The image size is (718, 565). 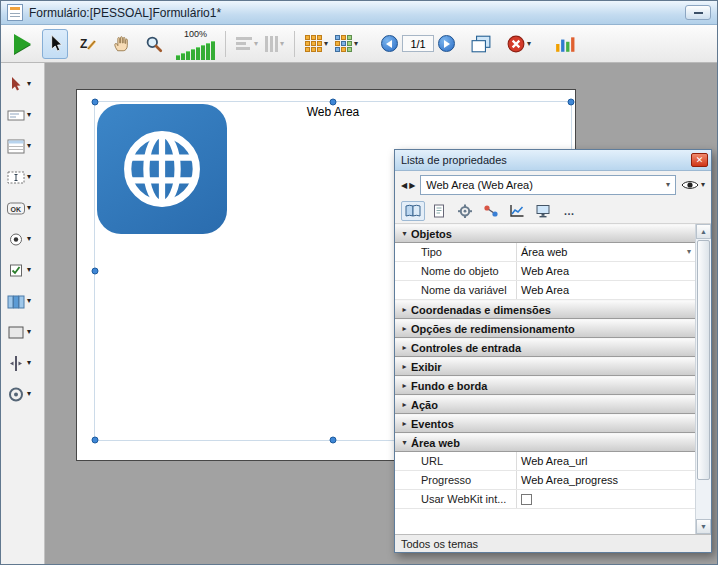 What do you see at coordinates (413, 211) in the screenshot?
I see `tab-theme-list` at bounding box center [413, 211].